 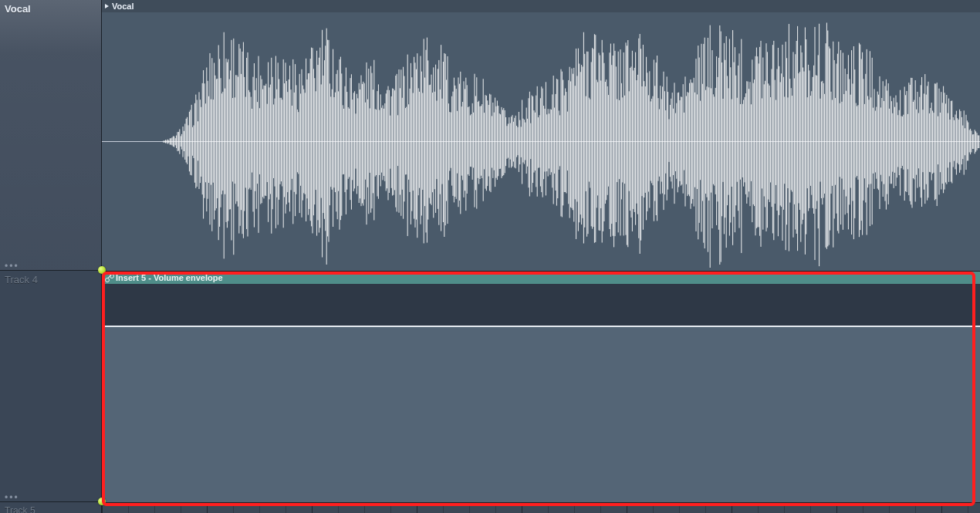 I want to click on clip-title-bar: Insert 5 - Volume envelope, so click(x=541, y=278).